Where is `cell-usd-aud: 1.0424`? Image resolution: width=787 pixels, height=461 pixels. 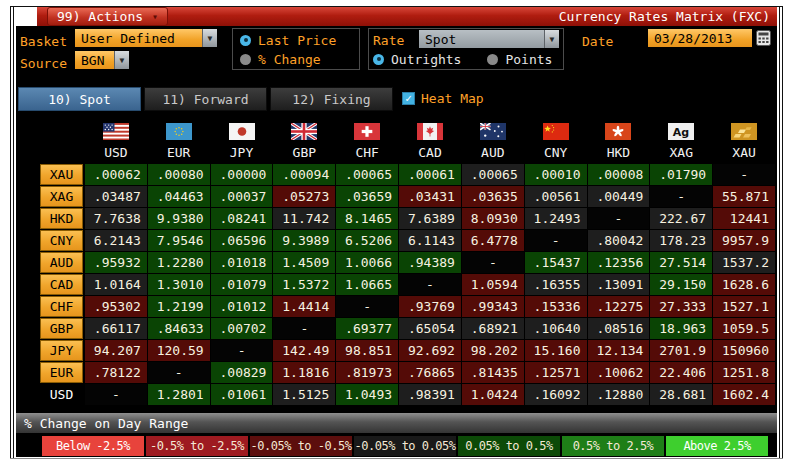 cell-usd-aud: 1.0424 is located at coordinates (493, 394).